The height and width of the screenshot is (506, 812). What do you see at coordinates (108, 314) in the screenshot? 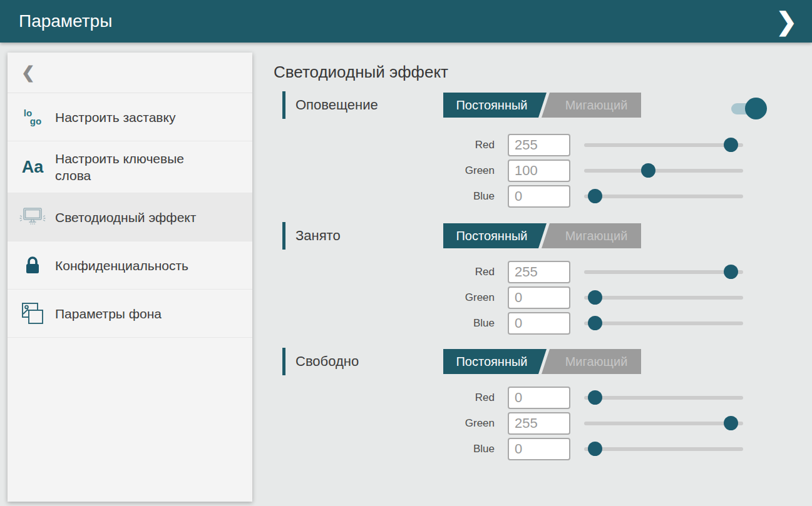
I see `sidebar-item-label: Параметры фона` at bounding box center [108, 314].